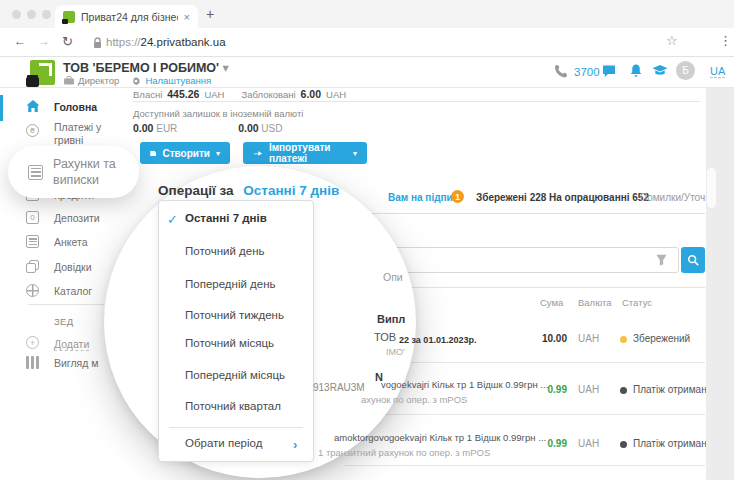 This screenshot has width=734, height=480. I want to click on usd-currency: USD, so click(272, 128).